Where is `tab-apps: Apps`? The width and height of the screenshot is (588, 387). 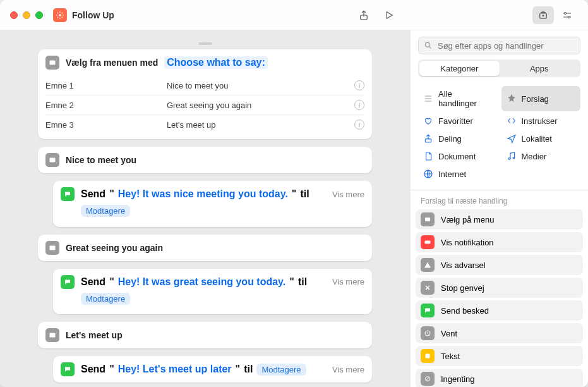 tab-apps: Apps is located at coordinates (539, 68).